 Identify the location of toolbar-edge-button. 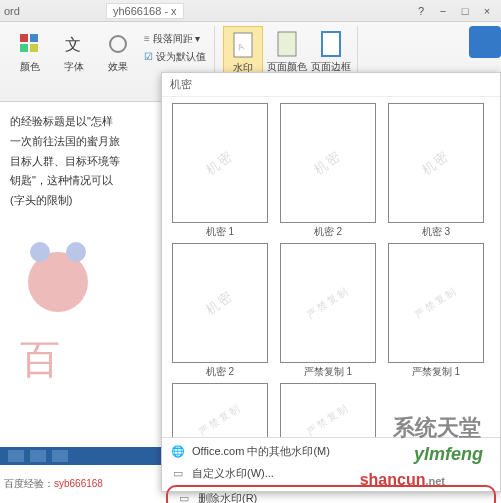
(485, 42).